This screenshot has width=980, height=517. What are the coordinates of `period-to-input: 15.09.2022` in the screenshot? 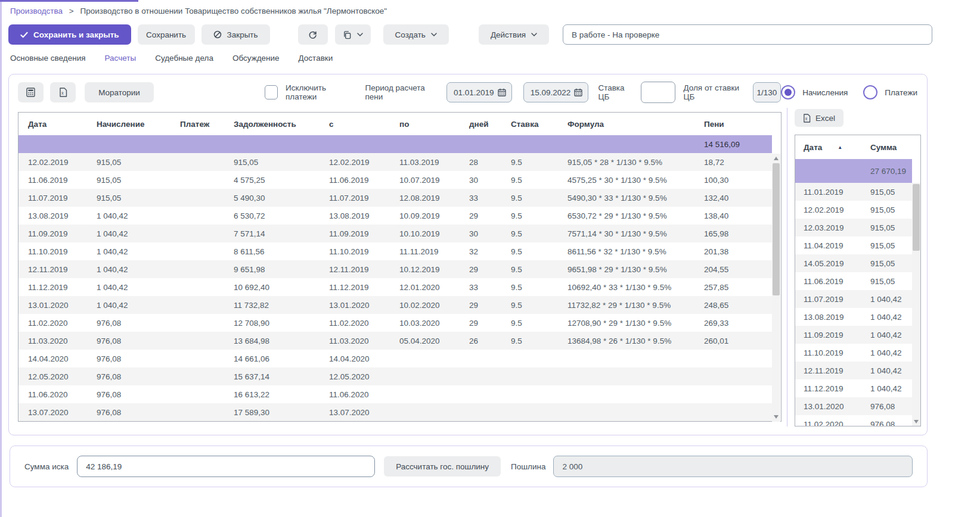 It's located at (556, 92).